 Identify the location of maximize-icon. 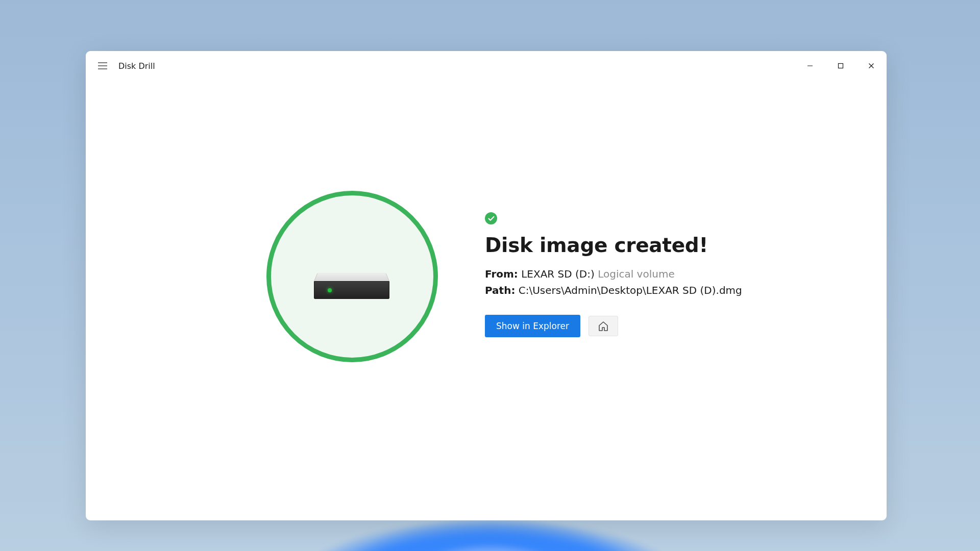
(841, 66).